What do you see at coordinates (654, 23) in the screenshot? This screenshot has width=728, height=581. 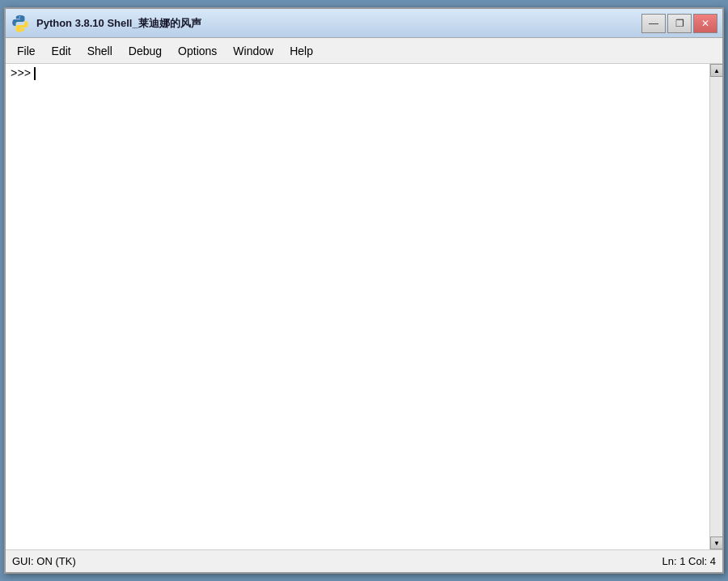 I see `minimize-button: —` at bounding box center [654, 23].